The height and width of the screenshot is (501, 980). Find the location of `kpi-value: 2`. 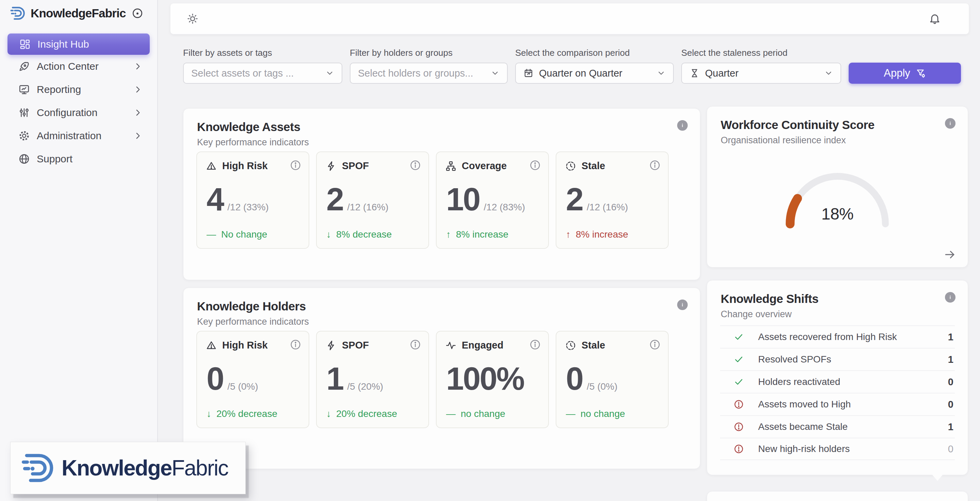

kpi-value: 2 is located at coordinates (574, 199).